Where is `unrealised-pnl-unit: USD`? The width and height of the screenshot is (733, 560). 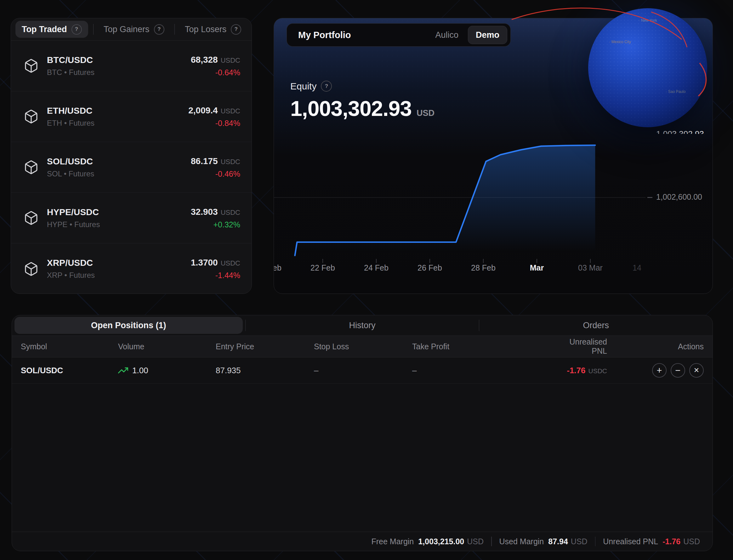 unrealised-pnl-unit: USD is located at coordinates (692, 541).